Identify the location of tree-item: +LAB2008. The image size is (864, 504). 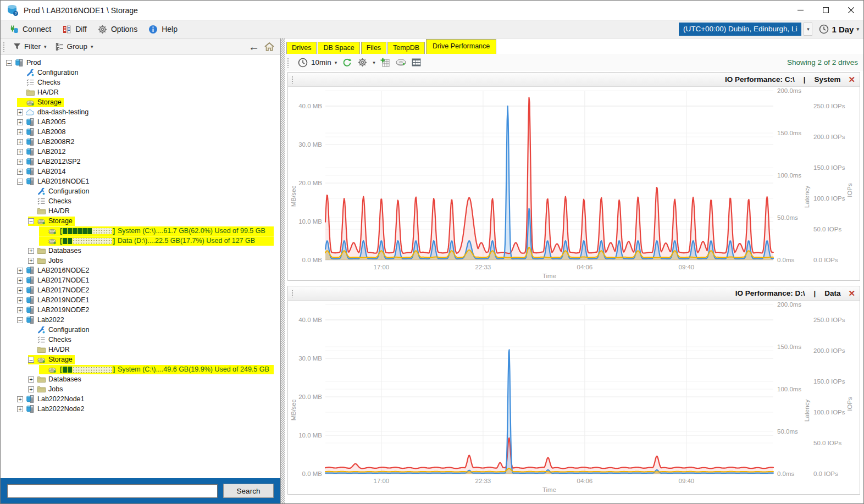
(141, 132).